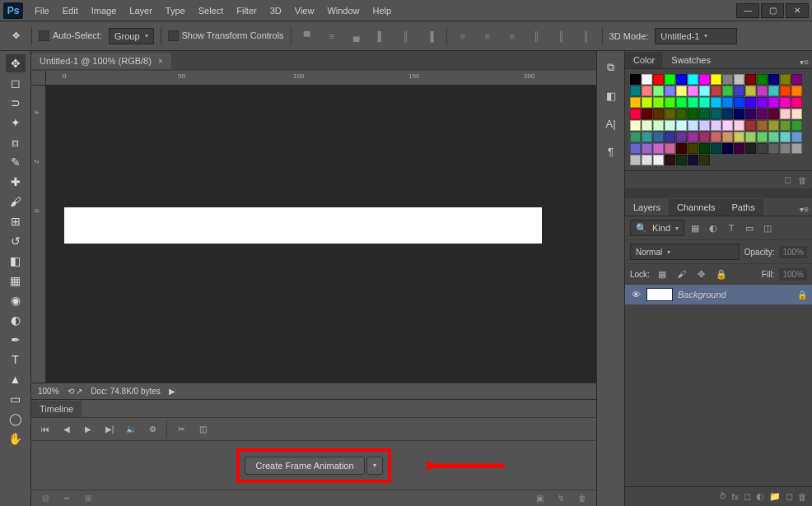 This screenshot has height=506, width=812. What do you see at coordinates (748, 497) in the screenshot?
I see `layer-mask-icon: ◻` at bounding box center [748, 497].